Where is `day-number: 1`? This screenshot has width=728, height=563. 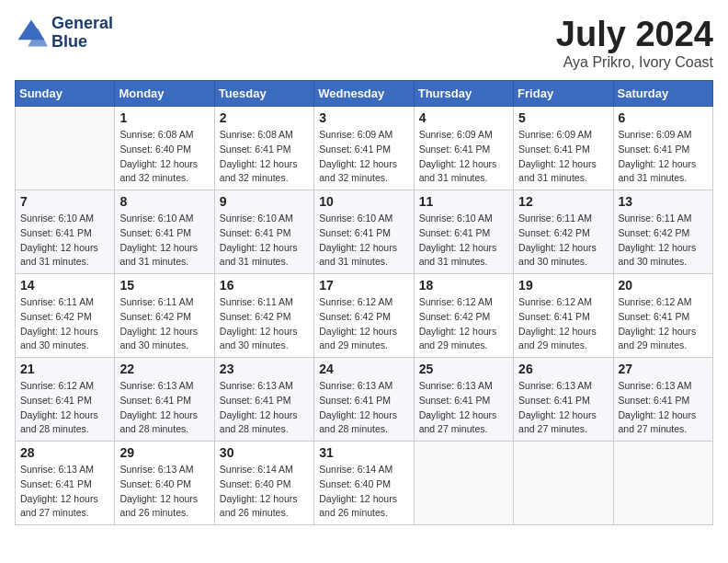 day-number: 1 is located at coordinates (164, 118).